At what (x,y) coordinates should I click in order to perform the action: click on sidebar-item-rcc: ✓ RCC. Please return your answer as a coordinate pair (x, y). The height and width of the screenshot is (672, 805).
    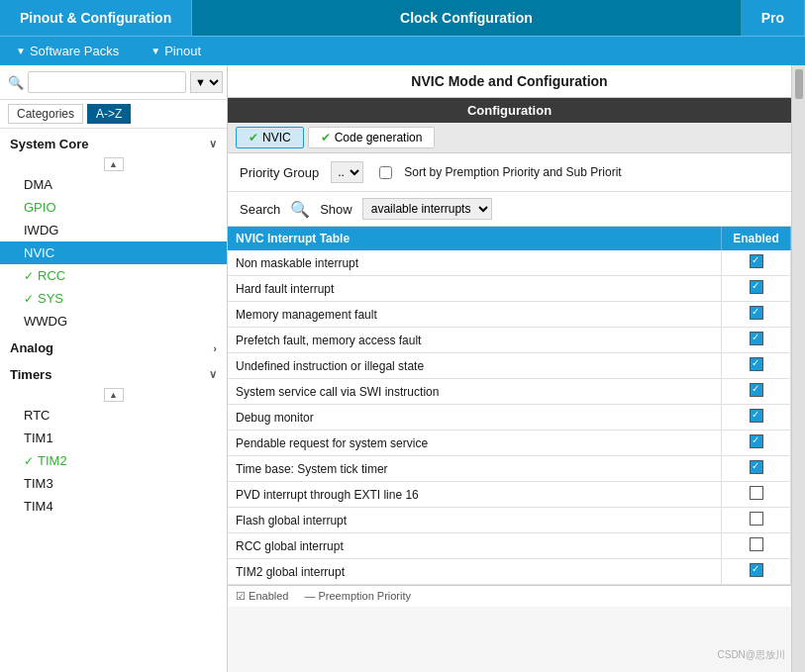
    Looking at the image, I should click on (113, 275).